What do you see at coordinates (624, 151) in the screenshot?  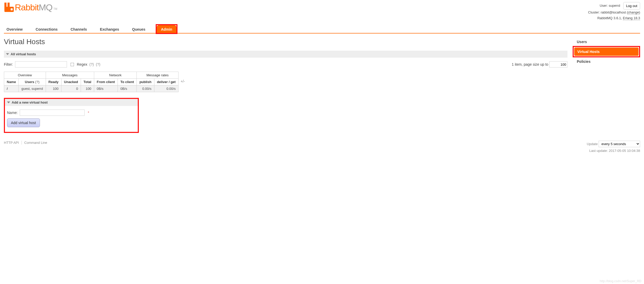 I see `last-update-value: 2017-05-05 10:04:38` at bounding box center [624, 151].